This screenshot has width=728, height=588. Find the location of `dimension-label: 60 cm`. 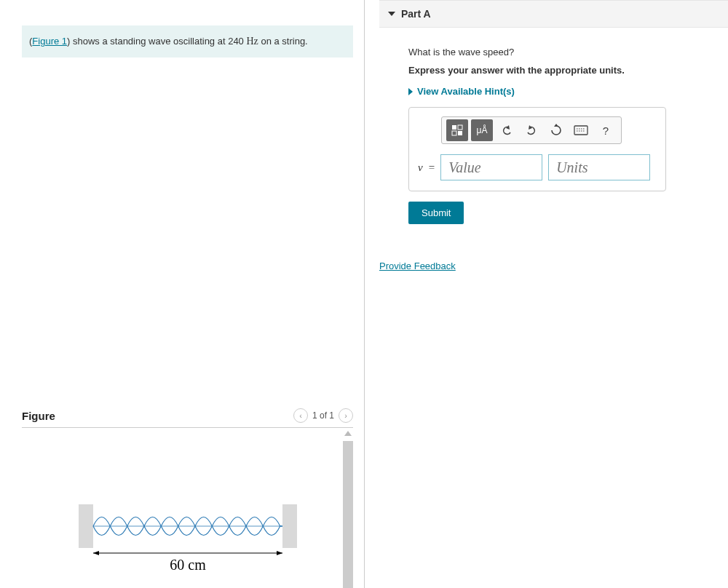

dimension-label: 60 cm is located at coordinates (188, 565).